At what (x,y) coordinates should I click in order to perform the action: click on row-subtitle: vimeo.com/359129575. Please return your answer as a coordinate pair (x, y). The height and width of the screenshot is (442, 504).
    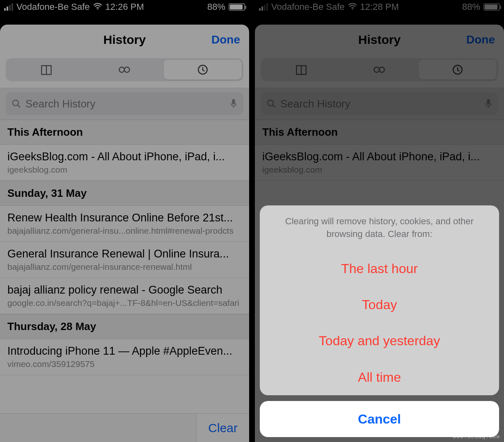
    Looking at the image, I should click on (125, 364).